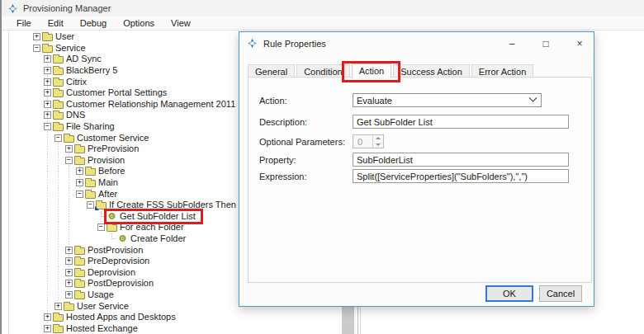 The width and height of the screenshot is (644, 334). I want to click on spinner-buttons, so click(378, 142).